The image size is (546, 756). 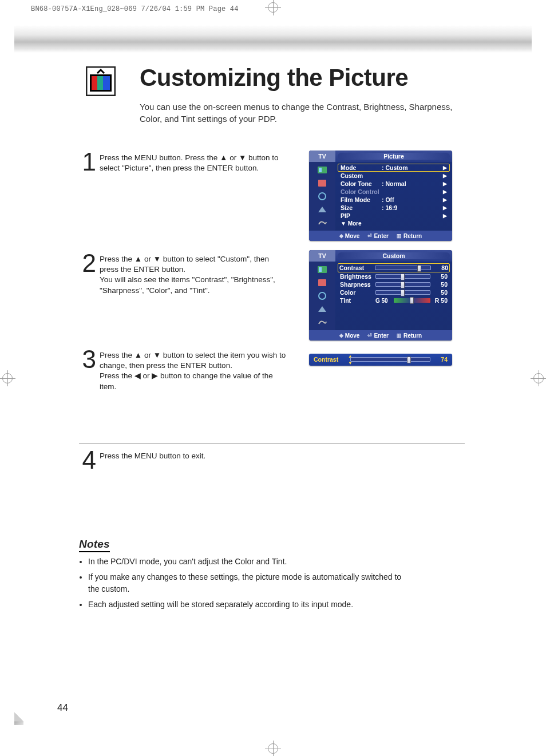 What do you see at coordinates (101, 81) in the screenshot?
I see `tv-icon` at bounding box center [101, 81].